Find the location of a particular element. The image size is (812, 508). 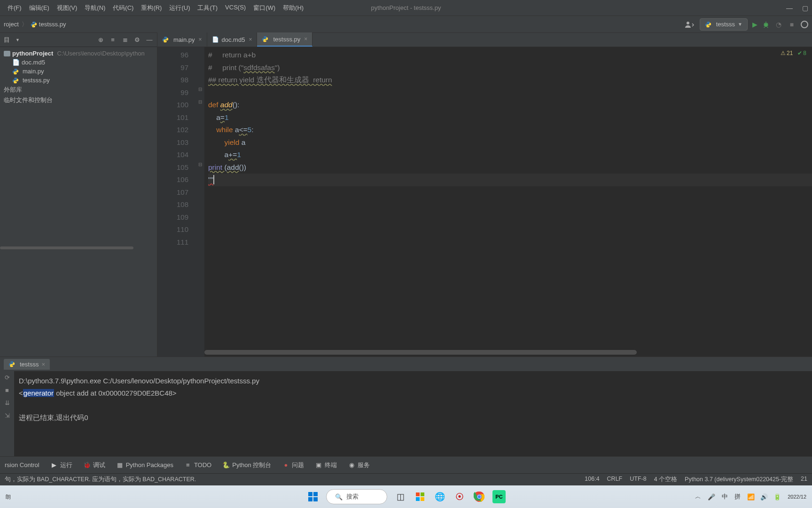

menu-run: 运行(U) is located at coordinates (180, 8).